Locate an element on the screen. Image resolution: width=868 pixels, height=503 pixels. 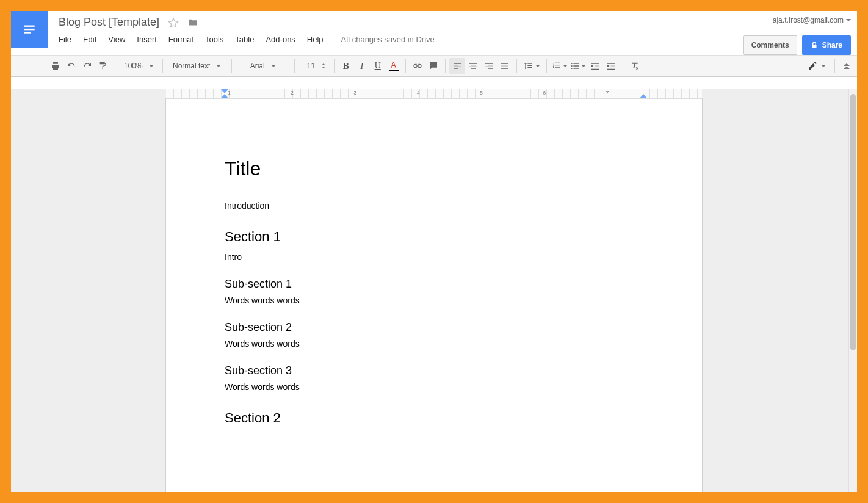
zoom-dropdown: 100% is located at coordinates (139, 66).